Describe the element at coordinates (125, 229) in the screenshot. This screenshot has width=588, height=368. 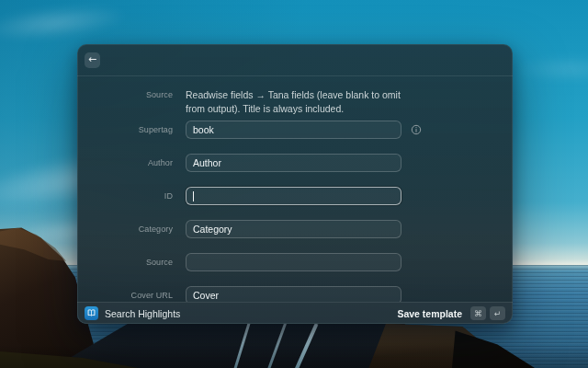
I see `field-label: Category` at that location.